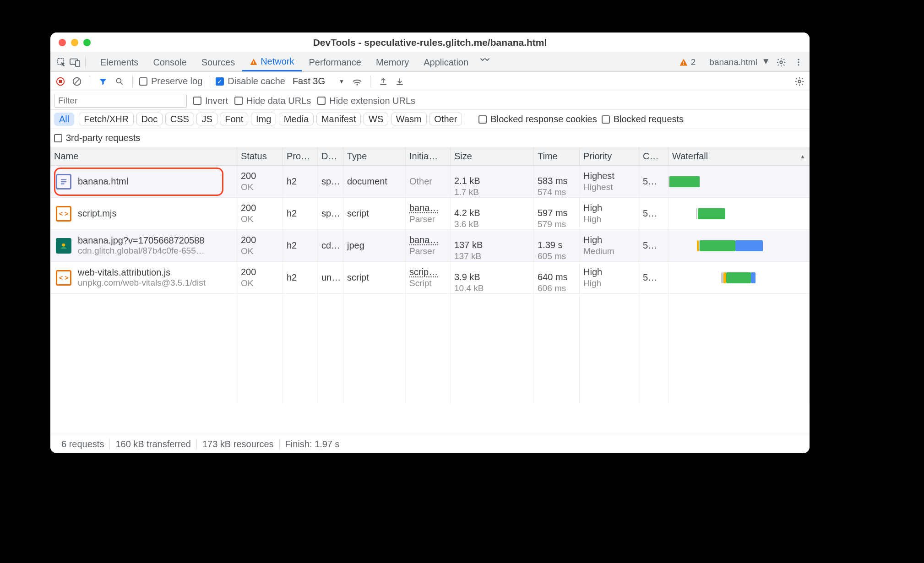  I want to click on window-titlebar: DevTools - speculative-rules.glitch.me/b…, so click(430, 43).